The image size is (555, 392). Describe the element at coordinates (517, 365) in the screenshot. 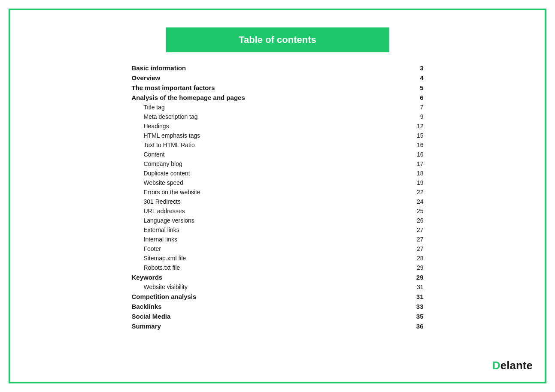

I see `logo-rest: elante` at that location.